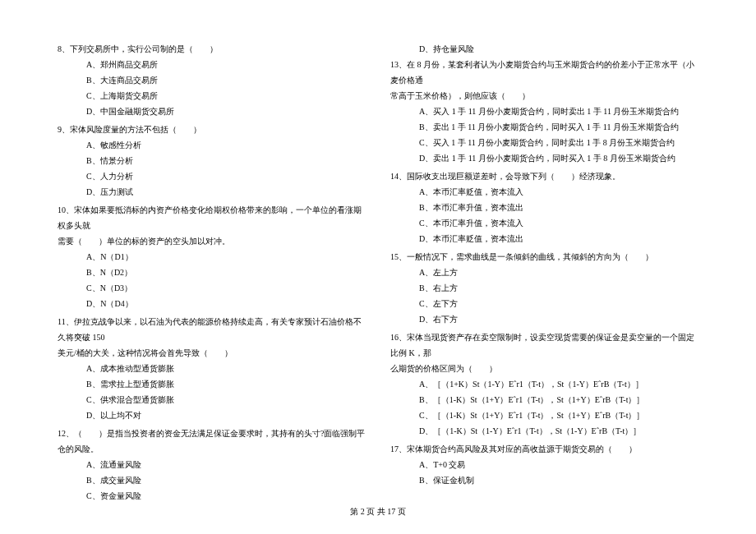 Image resolution: width=756 pixels, height=534 pixels. Describe the element at coordinates (544, 288) in the screenshot. I see `question-15: 15、一般情况下，需求曲线是一条倾斜的曲线，其倾斜的方向为（ ） A、左上方 B…` at that location.